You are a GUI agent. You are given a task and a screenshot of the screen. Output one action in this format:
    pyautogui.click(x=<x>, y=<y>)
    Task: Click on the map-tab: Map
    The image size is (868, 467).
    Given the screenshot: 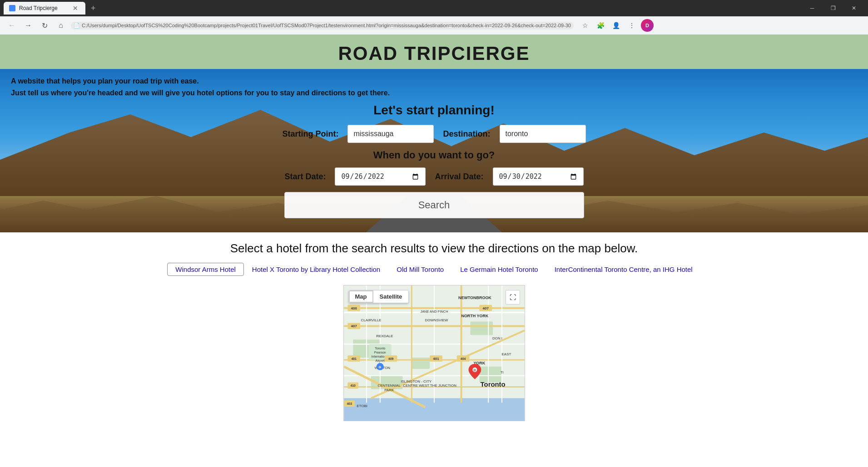 What is the action you would take?
    pyautogui.click(x=361, y=297)
    